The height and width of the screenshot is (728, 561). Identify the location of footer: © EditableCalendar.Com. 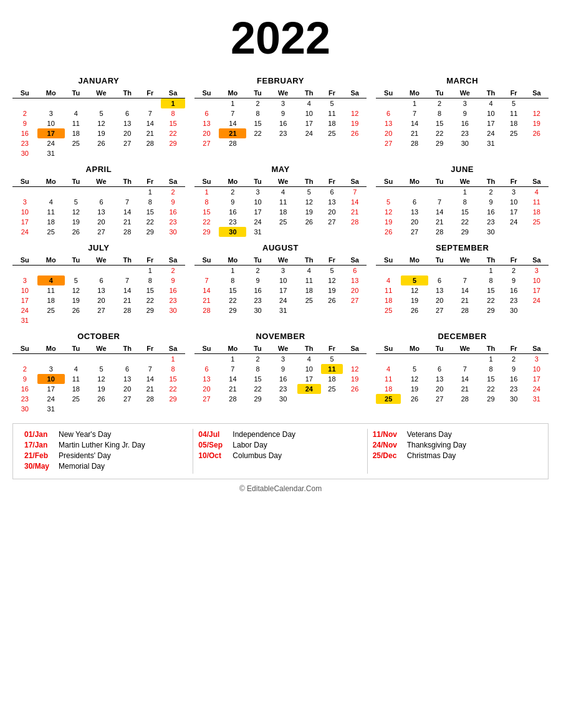
(280, 489).